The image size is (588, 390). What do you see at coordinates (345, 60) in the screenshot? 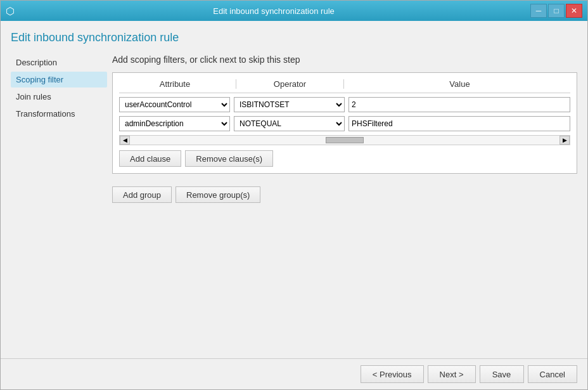
I see `step-instruction: Add scoping filters, or click next to sk…` at bounding box center [345, 60].